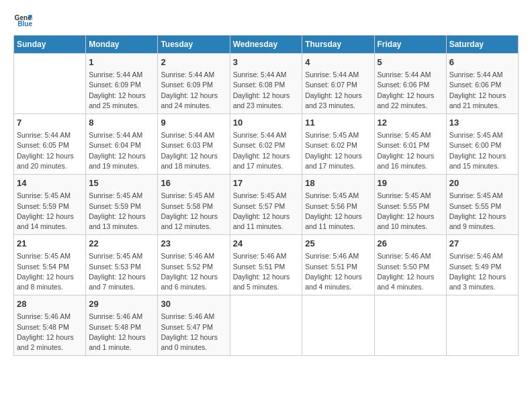 Image resolution: width=532 pixels, height=411 pixels. What do you see at coordinates (266, 211) in the screenshot?
I see `day-info: Sunrise: 5:45 AM Sunset: 5:57 PM Dayligh…` at bounding box center [266, 211].